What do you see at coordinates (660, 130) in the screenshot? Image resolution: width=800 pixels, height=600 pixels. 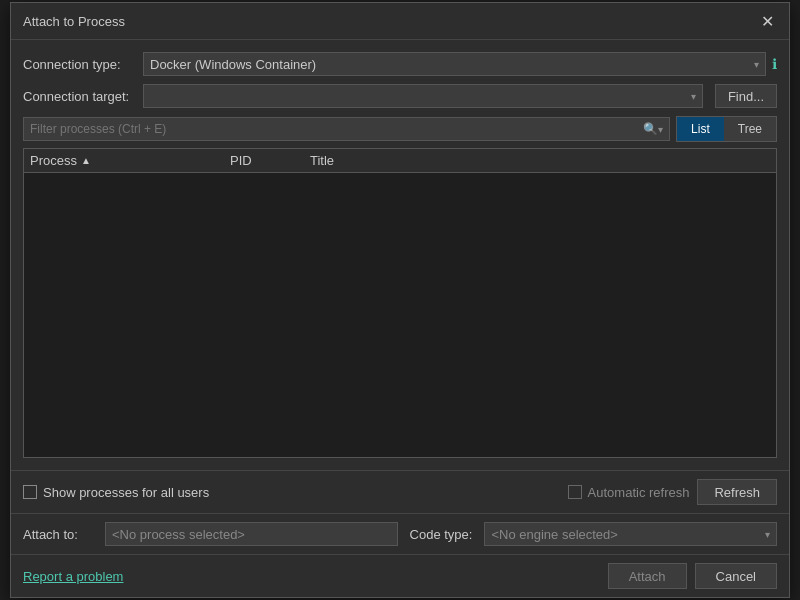 I see `filter-dropdown-arrow-icon: ▾` at bounding box center [660, 130].